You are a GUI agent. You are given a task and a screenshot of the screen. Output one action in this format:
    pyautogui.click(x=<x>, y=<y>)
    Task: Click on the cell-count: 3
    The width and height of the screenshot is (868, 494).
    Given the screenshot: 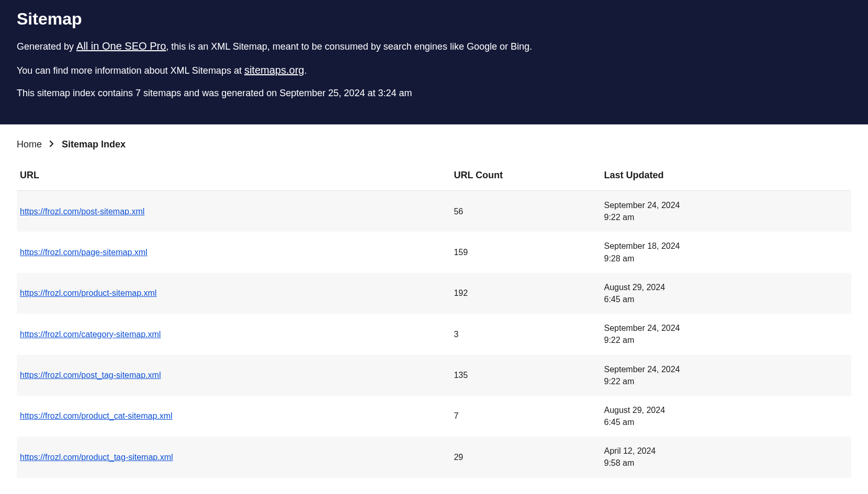 What is the action you would take?
    pyautogui.click(x=525, y=334)
    